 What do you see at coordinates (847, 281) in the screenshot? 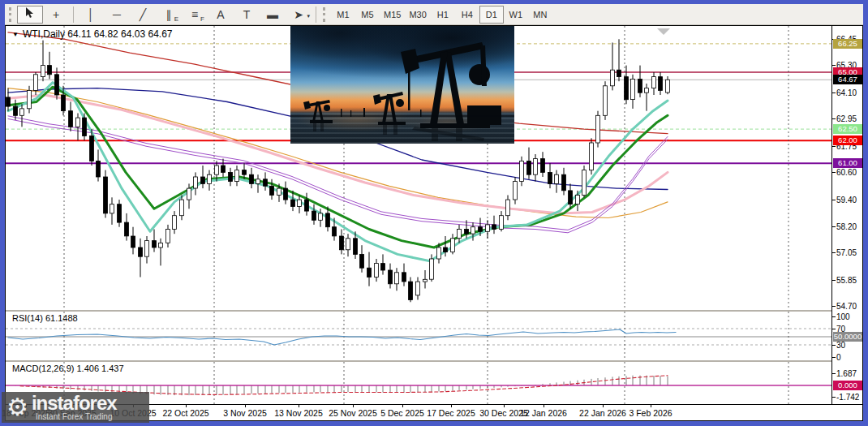
I see `axis-tick-label: 55.85` at bounding box center [847, 281].